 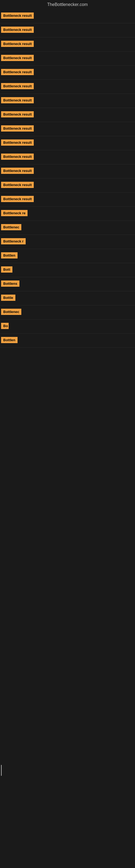 I want to click on list-item: Bottleneck re, so click(x=68, y=214).